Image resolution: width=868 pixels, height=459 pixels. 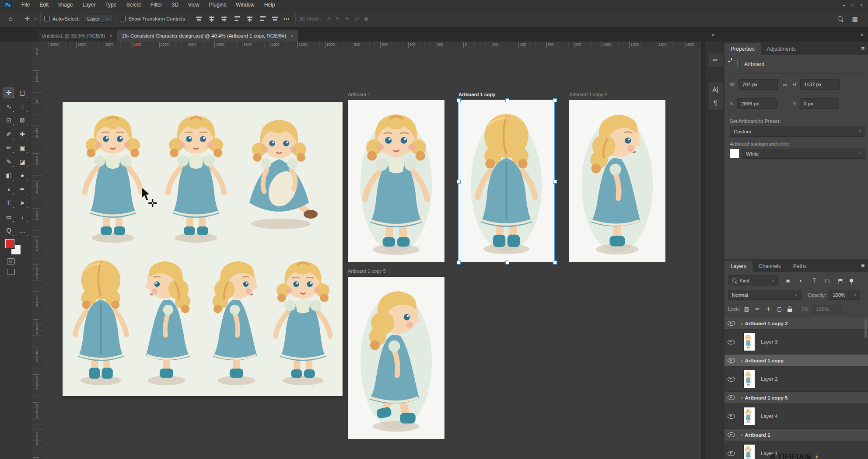 What do you see at coordinates (22, 203) in the screenshot?
I see `path-selection-tool: ➤` at bounding box center [22, 203].